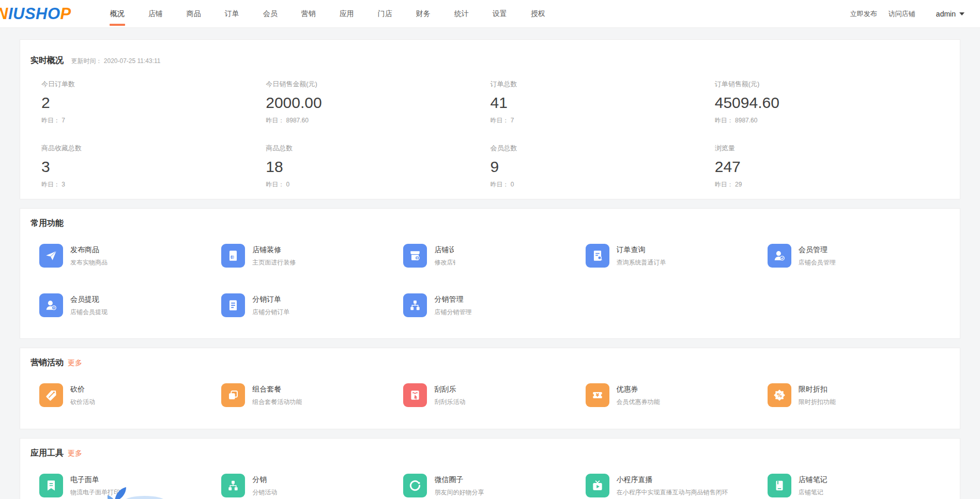  Describe the element at coordinates (902, 14) in the screenshot. I see `visit-shop-link: 访问店铺` at that location.